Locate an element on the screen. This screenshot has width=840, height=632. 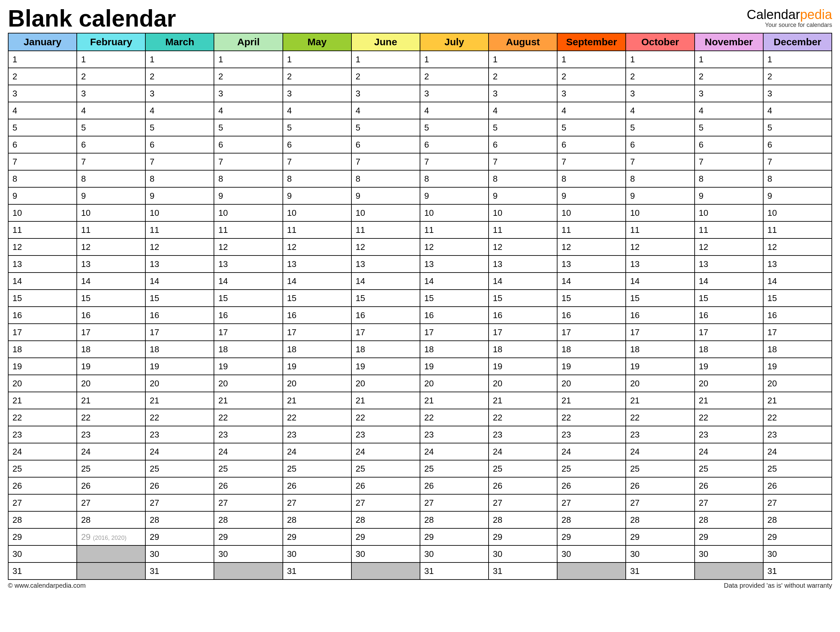
day-cell: 14 is located at coordinates (797, 281).